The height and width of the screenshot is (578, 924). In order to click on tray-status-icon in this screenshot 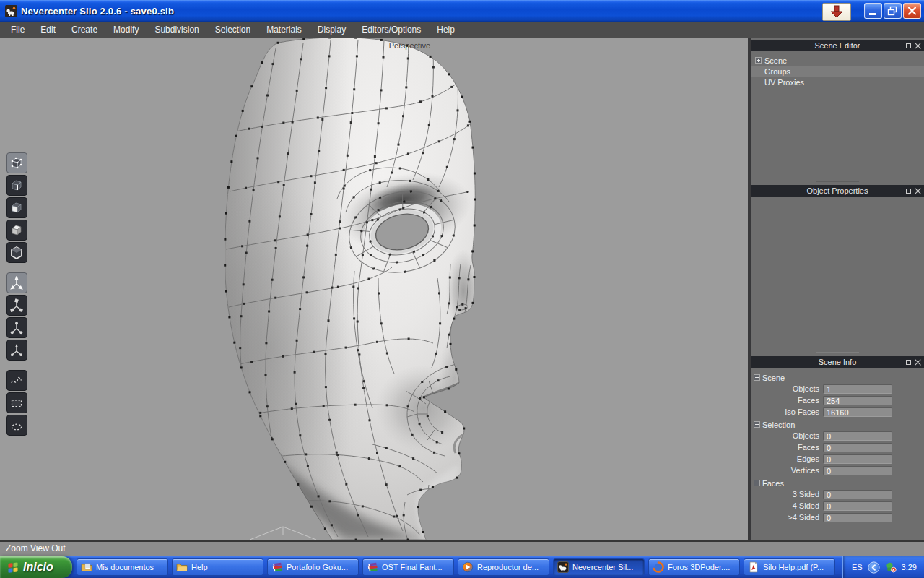, I will do `click(891, 567)`.